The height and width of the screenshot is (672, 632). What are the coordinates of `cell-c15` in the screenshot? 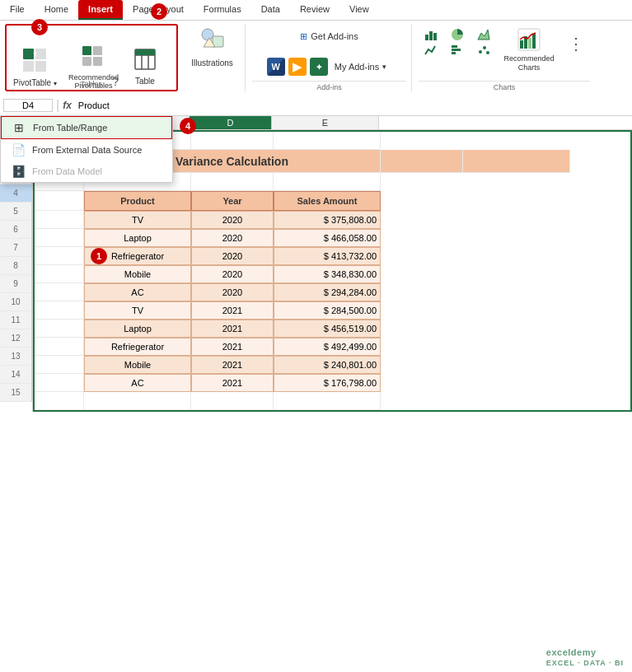 It's located at (138, 401).